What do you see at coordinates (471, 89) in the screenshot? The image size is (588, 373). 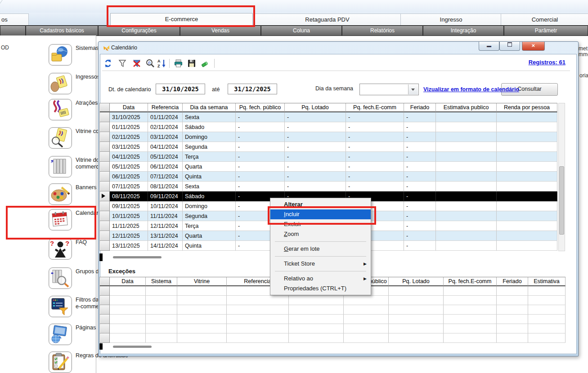 I see `calendar-view-link: Vizualizar em formato de calendário` at bounding box center [471, 89].